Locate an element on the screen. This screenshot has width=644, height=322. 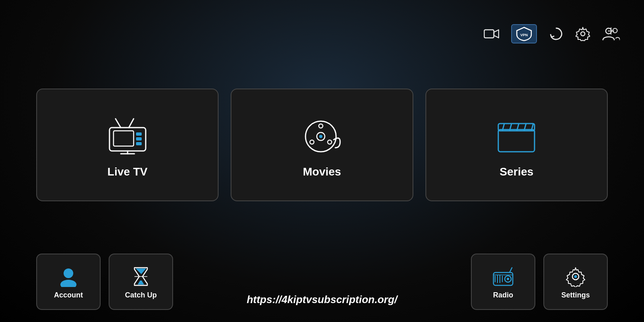
movies-label: Movies is located at coordinates (322, 172).